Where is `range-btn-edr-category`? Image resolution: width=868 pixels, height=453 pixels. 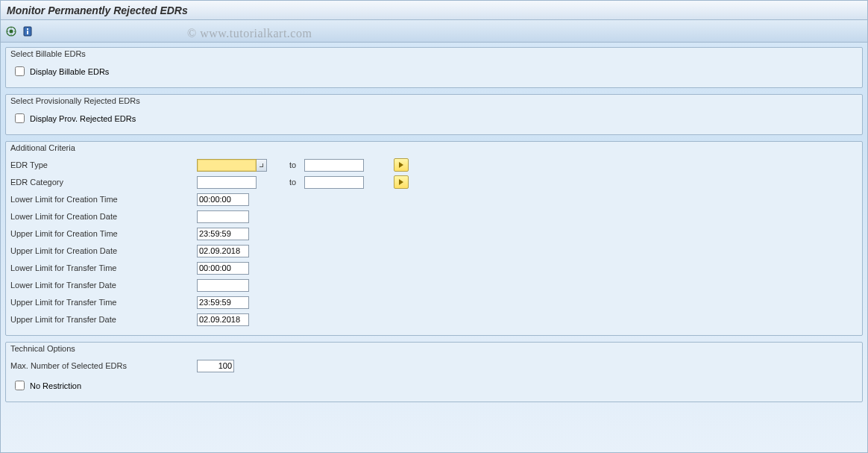 range-btn-edr-category is located at coordinates (401, 182).